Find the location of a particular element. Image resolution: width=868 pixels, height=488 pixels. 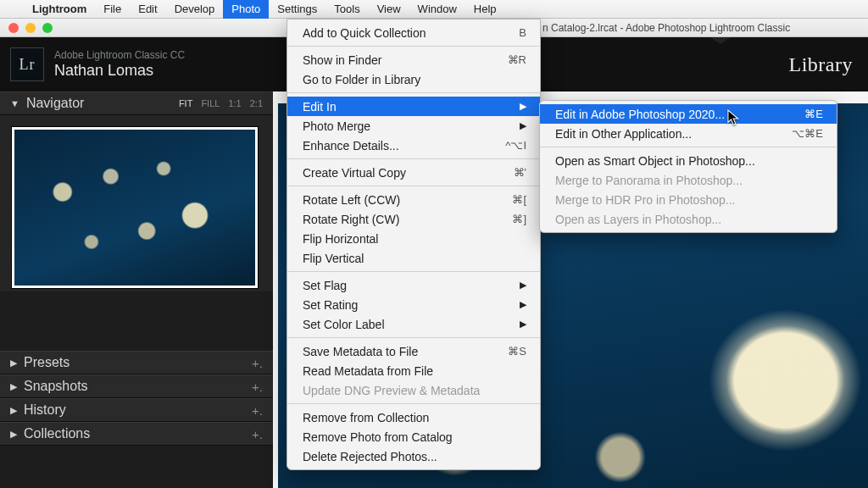

menubar-item-photo: Photo is located at coordinates (246, 9).